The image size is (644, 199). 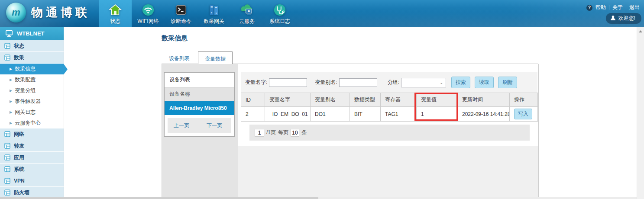 I want to click on total-pages-label: /1页, so click(x=271, y=132).